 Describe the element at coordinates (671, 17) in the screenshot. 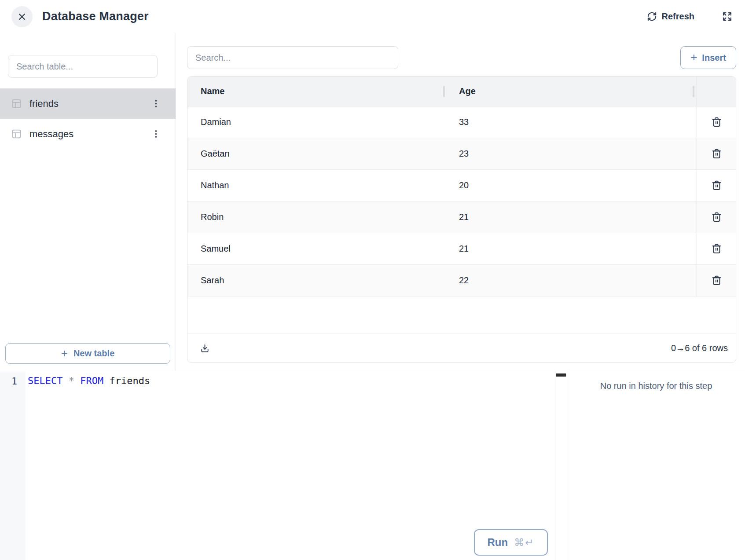

I see `refresh-button: Refresh` at that location.